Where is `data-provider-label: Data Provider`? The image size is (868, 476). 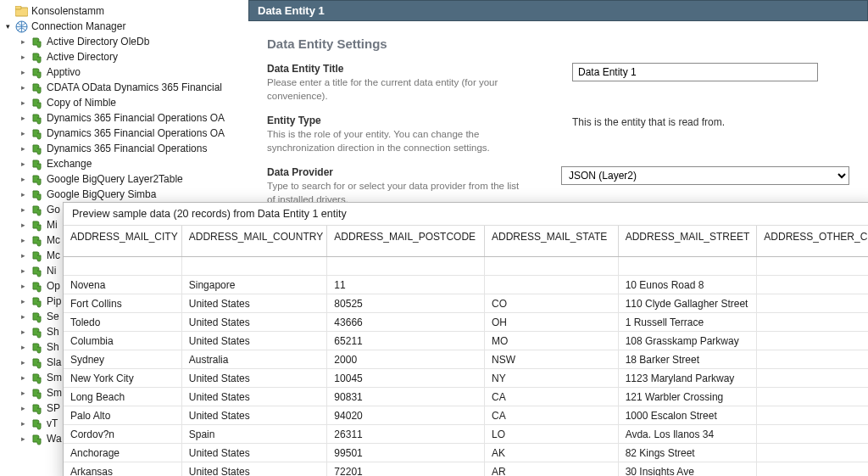 data-provider-label: Data Provider is located at coordinates (397, 172).